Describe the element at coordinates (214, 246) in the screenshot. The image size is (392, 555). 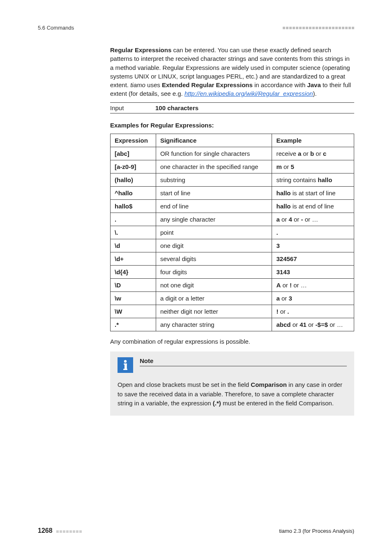
I see `cell-significance: one digit` at that location.